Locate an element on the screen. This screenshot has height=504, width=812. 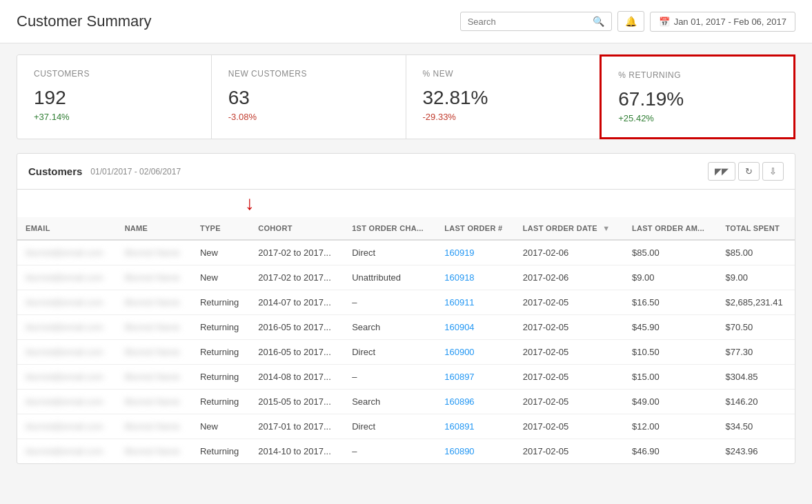
cell-cohort: 2017-02 to 2017... is located at coordinates (297, 252).